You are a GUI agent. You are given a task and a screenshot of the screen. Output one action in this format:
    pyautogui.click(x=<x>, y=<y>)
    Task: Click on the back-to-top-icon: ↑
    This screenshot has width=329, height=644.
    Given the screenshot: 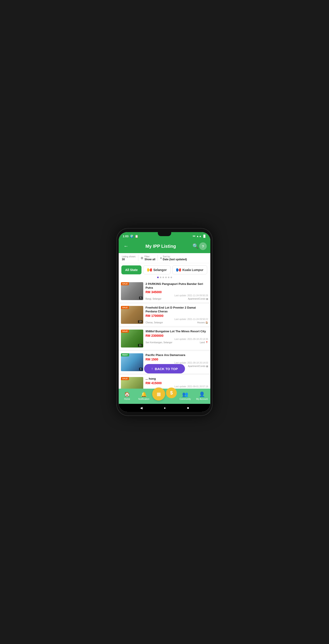 What is the action you would take?
    pyautogui.click(x=152, y=369)
    